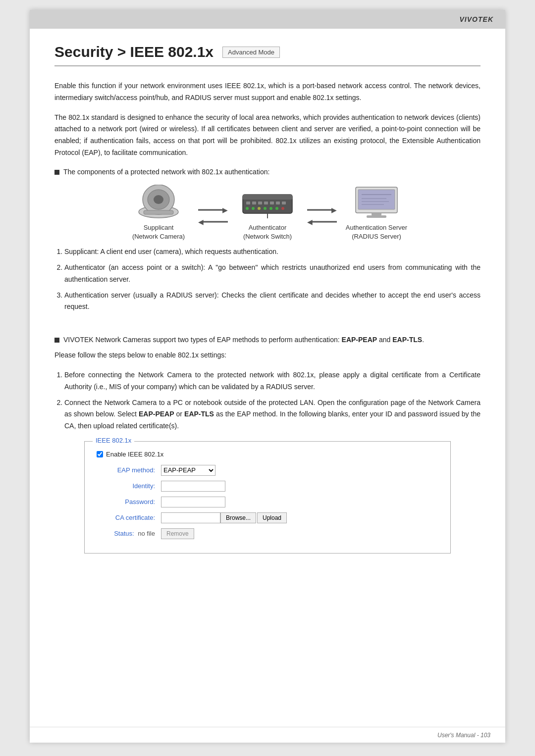  Describe the element at coordinates (113, 441) in the screenshot. I see `ieee-box-title: IEEE 802.1x` at that location.